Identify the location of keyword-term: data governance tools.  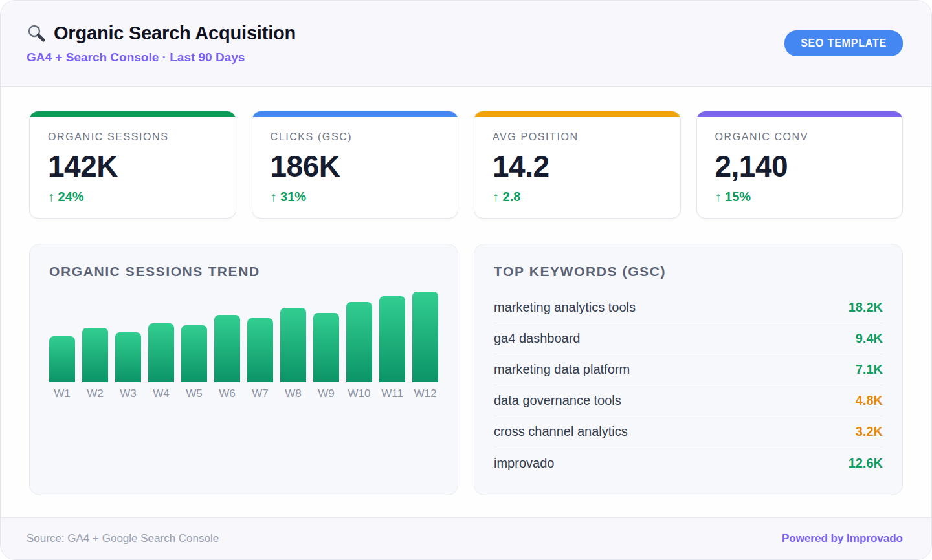
(558, 401).